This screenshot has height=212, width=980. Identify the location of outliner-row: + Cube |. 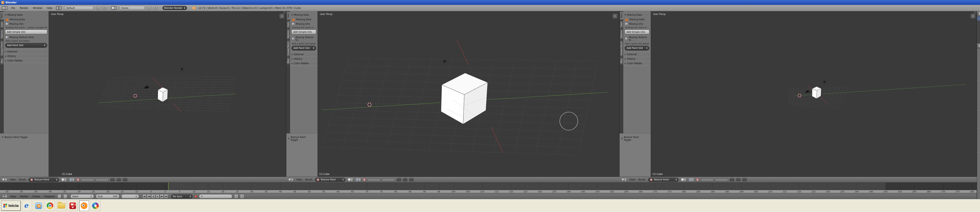
(978, 36).